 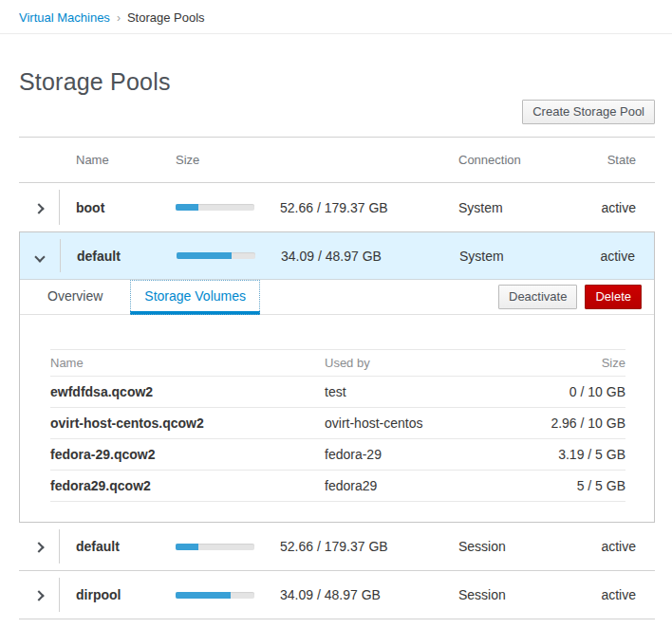 What do you see at coordinates (418, 423) in the screenshot?
I see `volume-used-by: ovirt-host-centos` at bounding box center [418, 423].